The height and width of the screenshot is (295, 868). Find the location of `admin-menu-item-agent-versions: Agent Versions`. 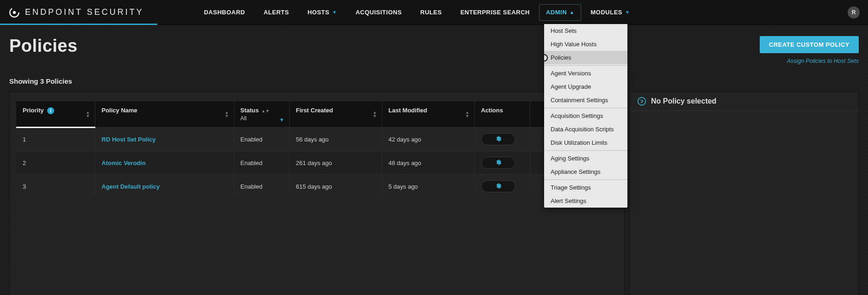

admin-menu-item-agent-versions: Agent Versions is located at coordinates (586, 73).